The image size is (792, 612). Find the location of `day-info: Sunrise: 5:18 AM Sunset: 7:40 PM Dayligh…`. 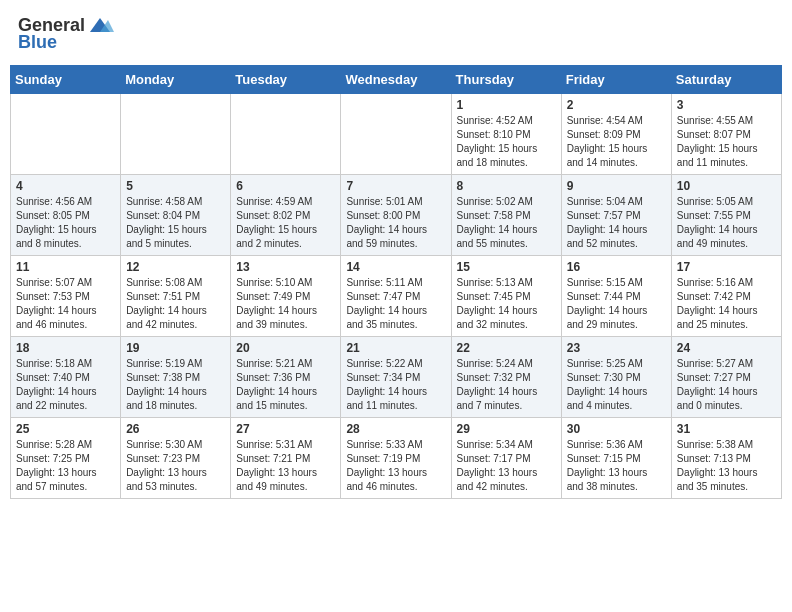

day-info: Sunrise: 5:18 AM Sunset: 7:40 PM Dayligh… is located at coordinates (66, 385).